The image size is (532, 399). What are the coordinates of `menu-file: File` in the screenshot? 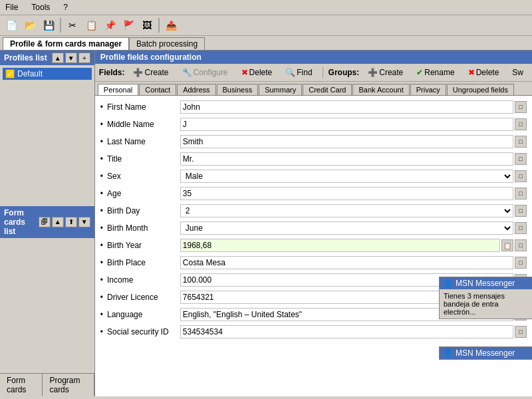 It's located at (12, 7).